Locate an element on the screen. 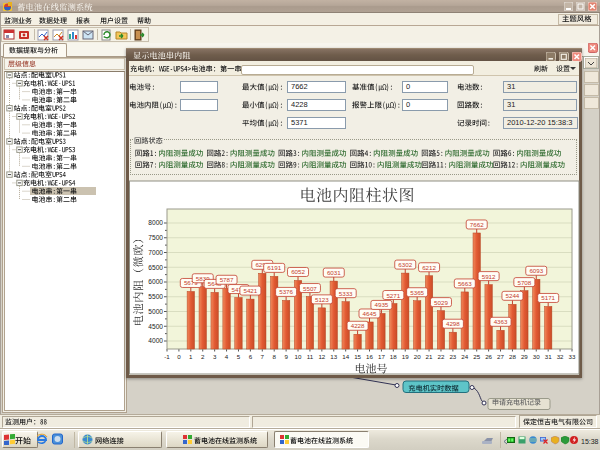  svg-text: 10 is located at coordinates (298, 356).